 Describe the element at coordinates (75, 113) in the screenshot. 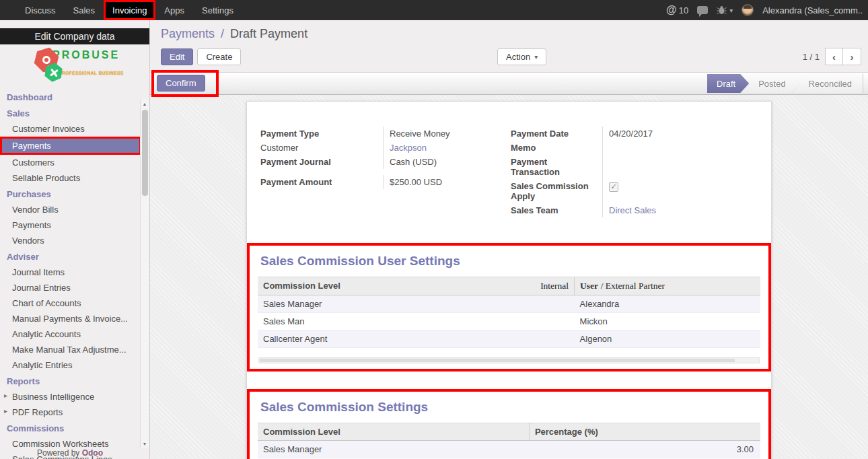

I see `sidebar-section-sales: Sales` at that location.